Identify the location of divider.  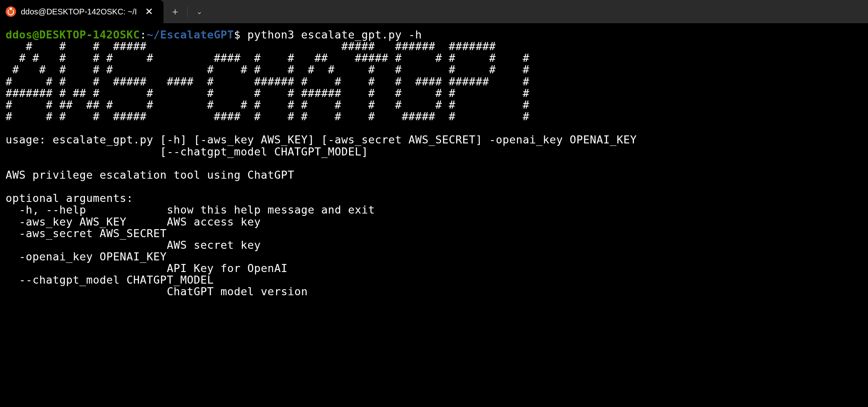
(188, 12).